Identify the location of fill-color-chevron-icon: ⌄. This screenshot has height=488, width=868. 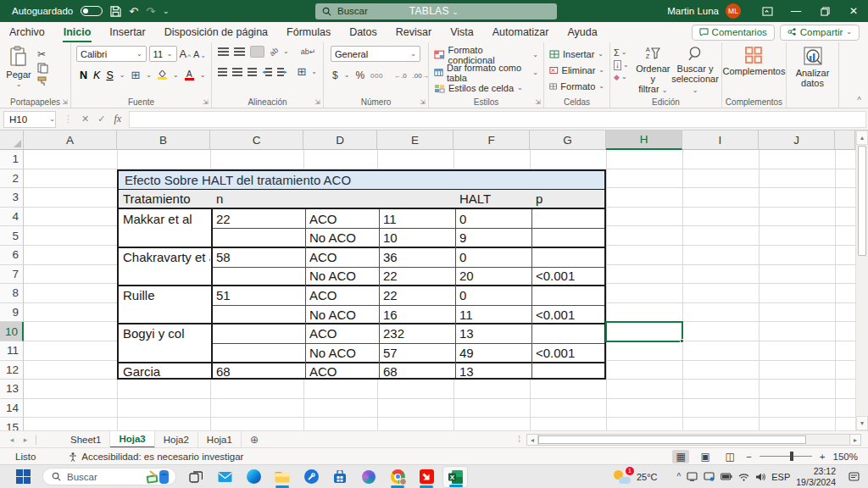
(176, 75).